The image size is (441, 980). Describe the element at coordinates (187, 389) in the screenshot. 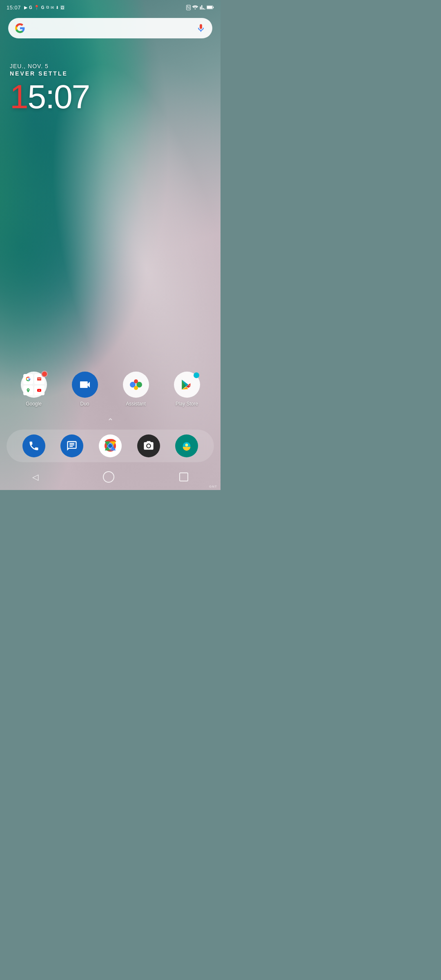

I see `play-store-app: Play Store` at that location.